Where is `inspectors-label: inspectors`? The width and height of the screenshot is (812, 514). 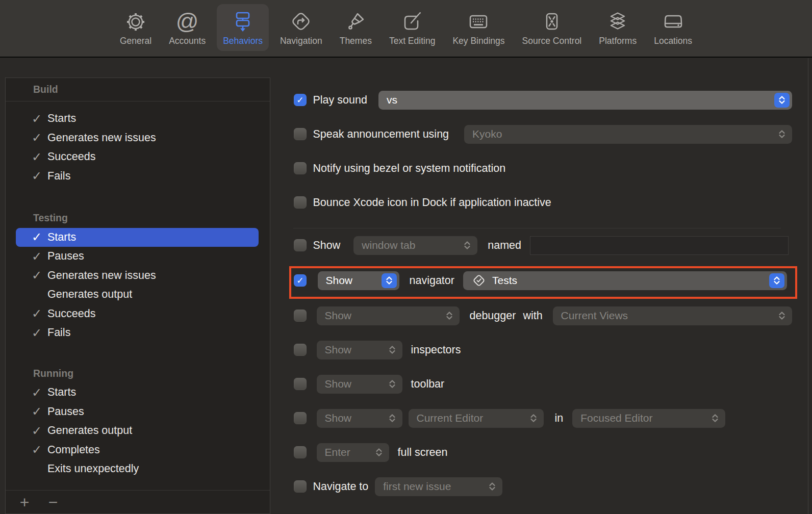
inspectors-label: inspectors is located at coordinates (436, 350).